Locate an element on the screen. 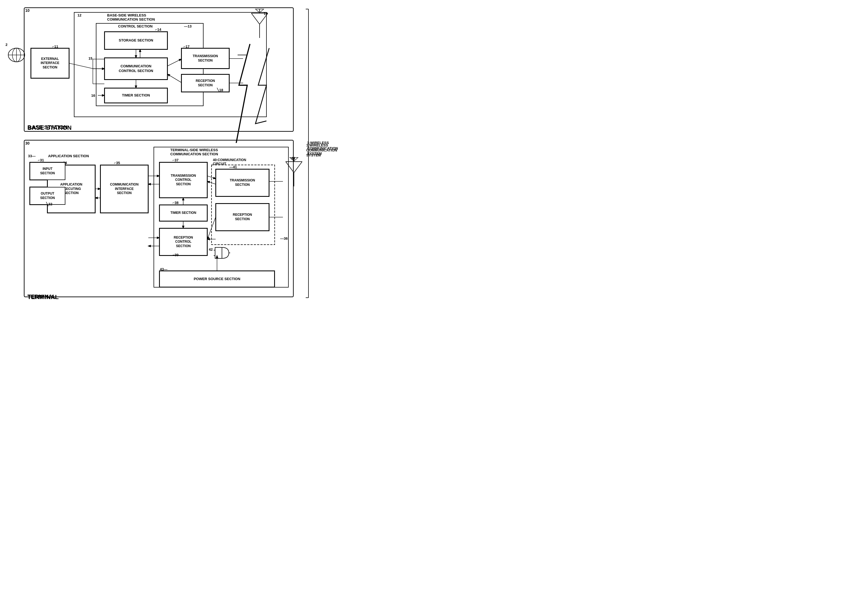 The image size is (868, 616). comm-circuit-label: 40:COMMUNICATIONCIRCUIT is located at coordinates (230, 162).